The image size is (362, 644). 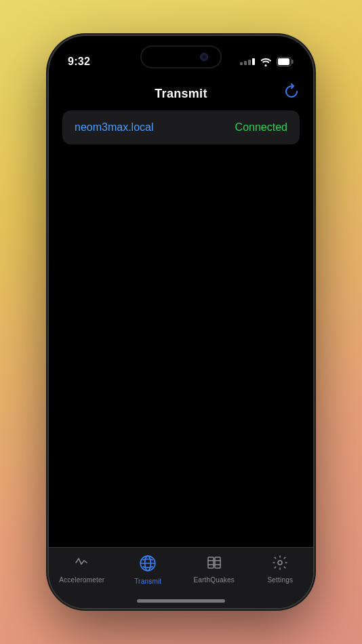 What do you see at coordinates (181, 127) in the screenshot?
I see `connection-row: neom3max.local Connected` at bounding box center [181, 127].